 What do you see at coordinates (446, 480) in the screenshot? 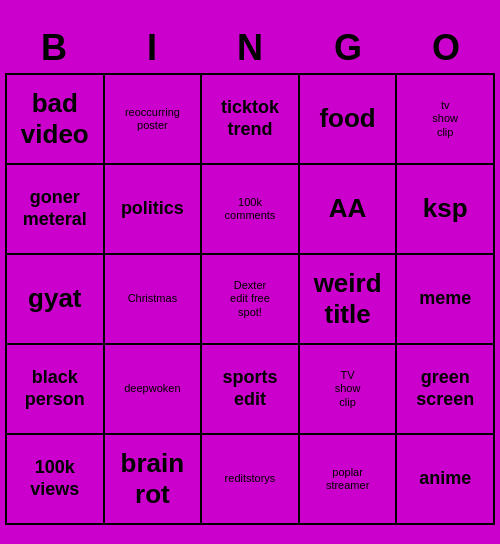
I see `cell-24: anime` at bounding box center [446, 480].